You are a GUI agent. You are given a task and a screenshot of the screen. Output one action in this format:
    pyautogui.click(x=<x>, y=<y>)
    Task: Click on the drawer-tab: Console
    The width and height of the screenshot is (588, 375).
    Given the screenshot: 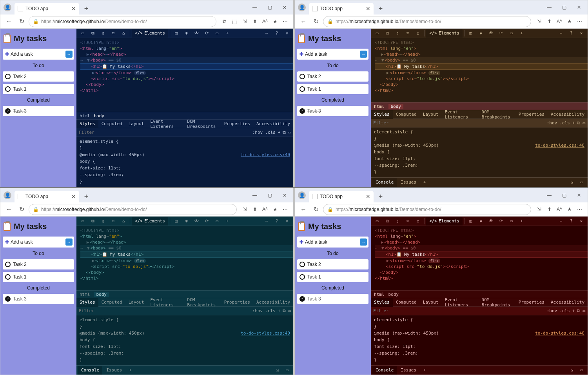 What is the action you would take?
    pyautogui.click(x=385, y=370)
    